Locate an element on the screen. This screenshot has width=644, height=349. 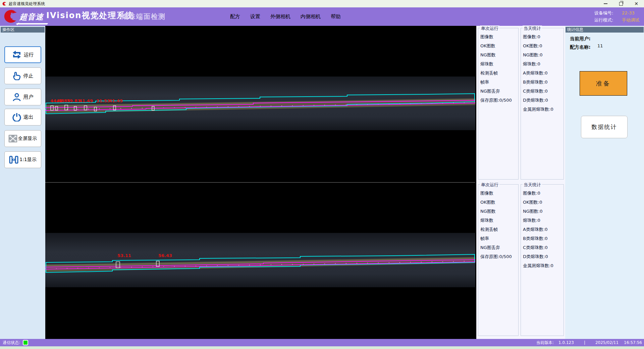
comm-status-label: 通信状态: is located at coordinates (11, 343).